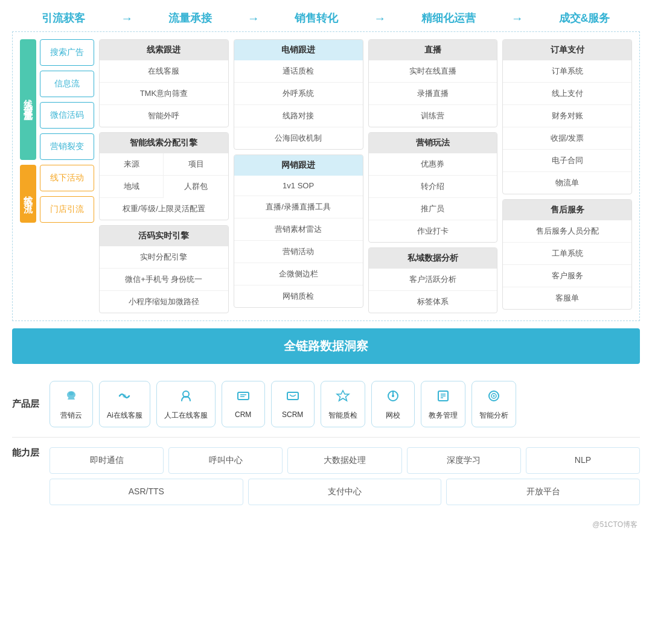 The height and width of the screenshot is (644, 652). What do you see at coordinates (292, 415) in the screenshot?
I see `product-name-4: SCRM` at bounding box center [292, 415].